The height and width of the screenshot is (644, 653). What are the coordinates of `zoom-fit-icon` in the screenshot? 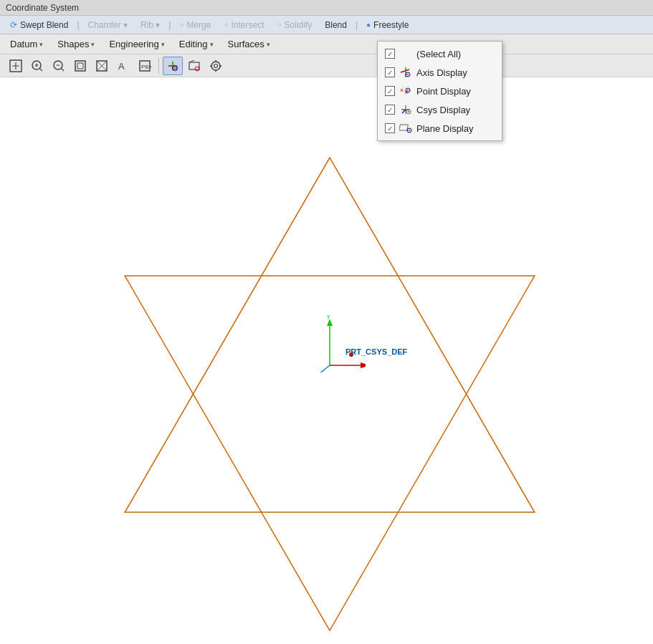 It's located at (16, 66).